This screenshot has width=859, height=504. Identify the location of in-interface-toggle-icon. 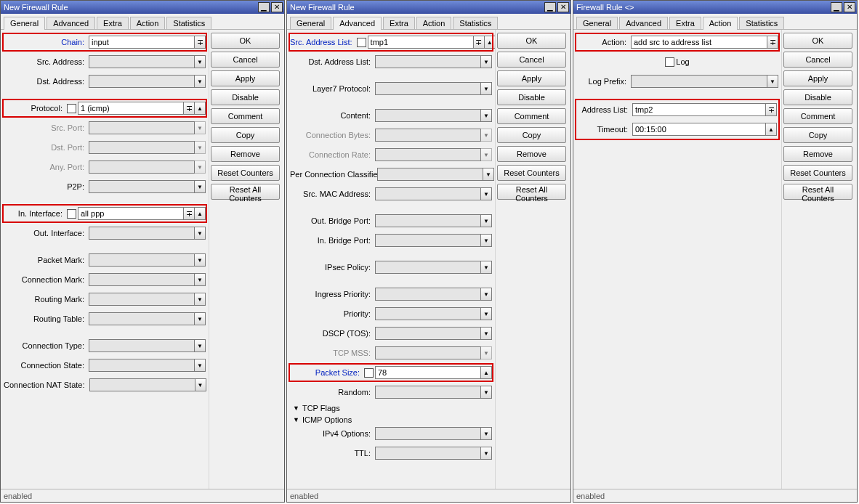
(200, 214).